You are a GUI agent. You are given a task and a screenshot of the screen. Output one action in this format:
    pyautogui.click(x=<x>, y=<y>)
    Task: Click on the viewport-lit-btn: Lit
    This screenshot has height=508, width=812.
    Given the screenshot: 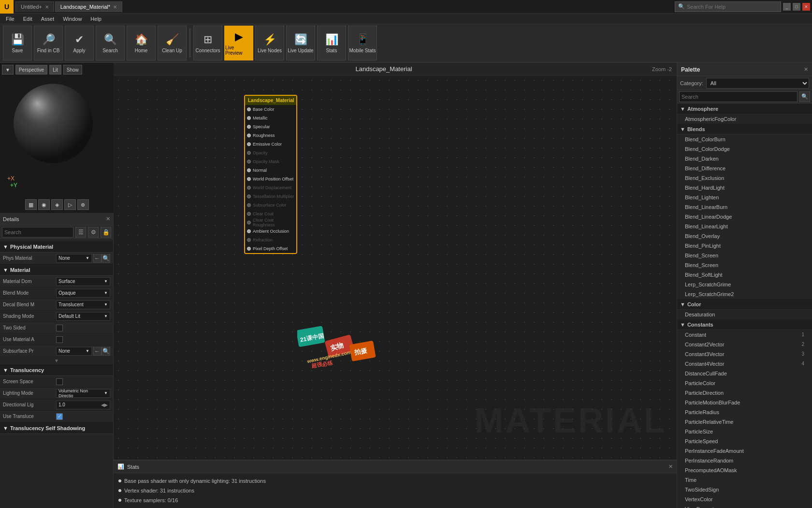 What is the action you would take?
    pyautogui.click(x=55, y=70)
    